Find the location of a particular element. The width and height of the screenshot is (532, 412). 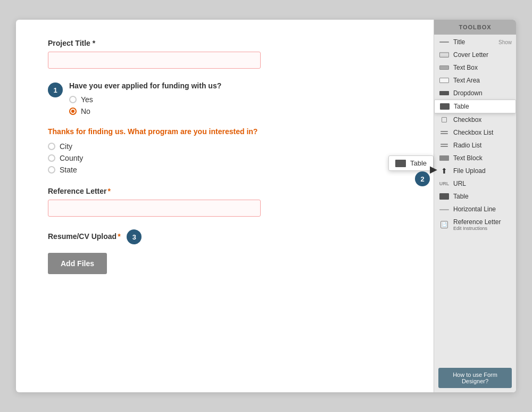

toolbar-checkbox-list-label: Checkbox List is located at coordinates (473, 133).